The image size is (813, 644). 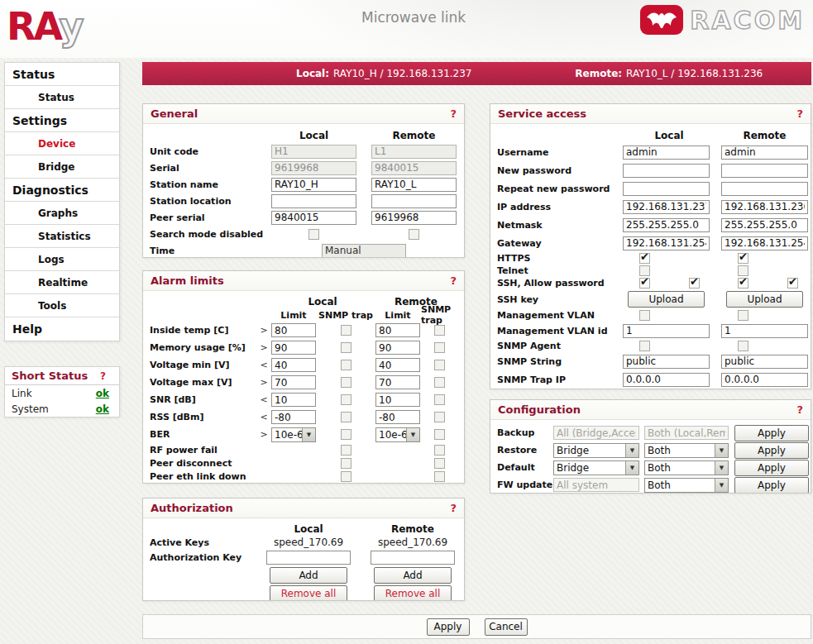 I want to click on search-mode-disabled-remote-checkbox, so click(x=414, y=235).